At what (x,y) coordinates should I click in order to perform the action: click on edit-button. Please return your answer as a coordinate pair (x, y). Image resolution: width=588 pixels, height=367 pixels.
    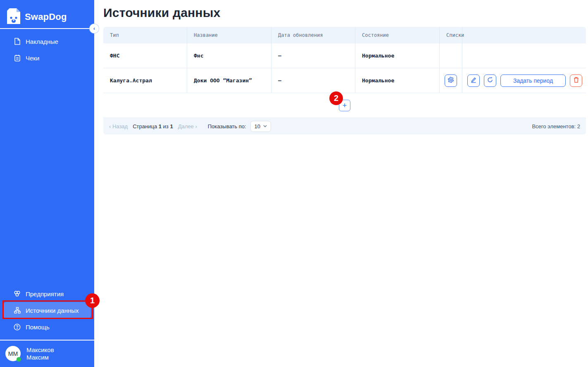
    Looking at the image, I should click on (474, 81).